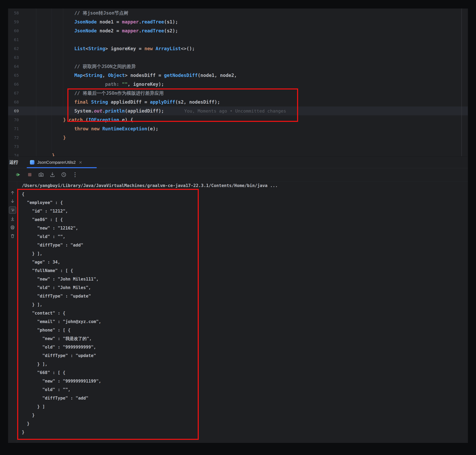 The width and height of the screenshot is (476, 455). What do you see at coordinates (238, 102) in the screenshot?
I see `code-line: 68 final String appliedDiff = applyDiff(…` at bounding box center [238, 102].